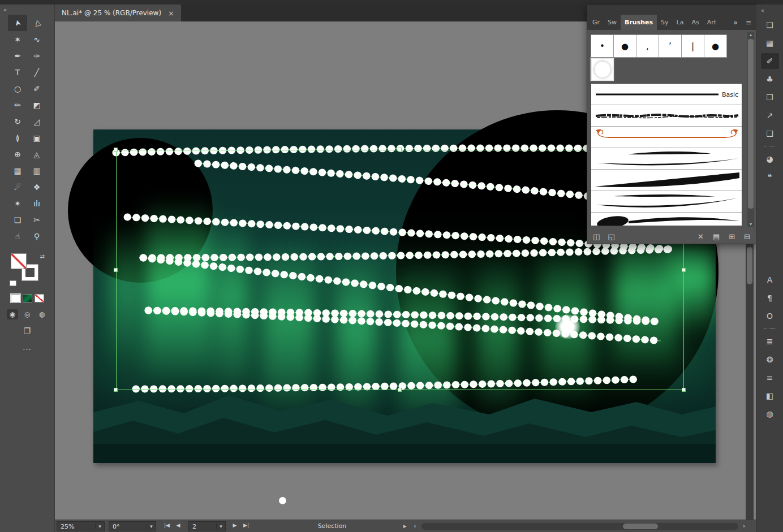 This screenshot has height=532, width=783. What do you see at coordinates (37, 121) in the screenshot?
I see `scale-tool: ◿` at bounding box center [37, 121].